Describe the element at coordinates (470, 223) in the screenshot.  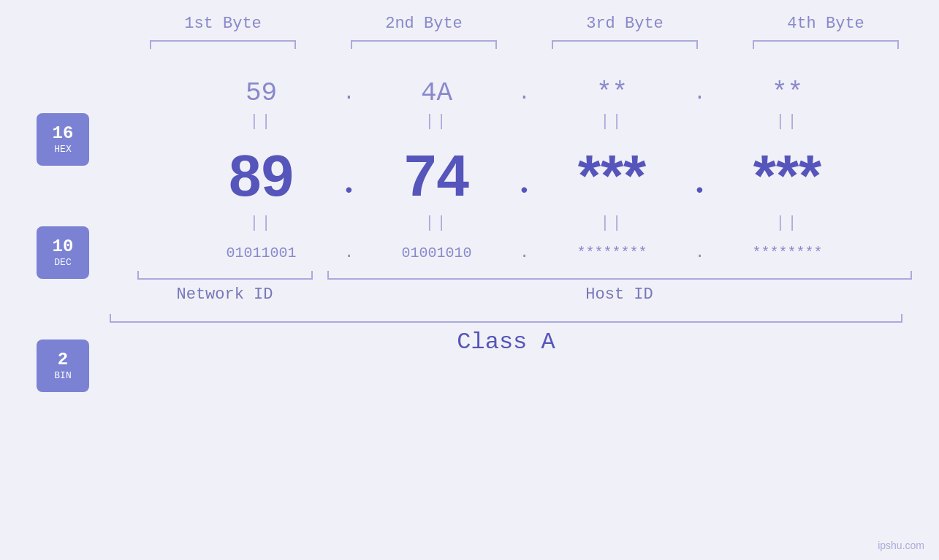
I see `equals-row-2: || || || ||` at that location.